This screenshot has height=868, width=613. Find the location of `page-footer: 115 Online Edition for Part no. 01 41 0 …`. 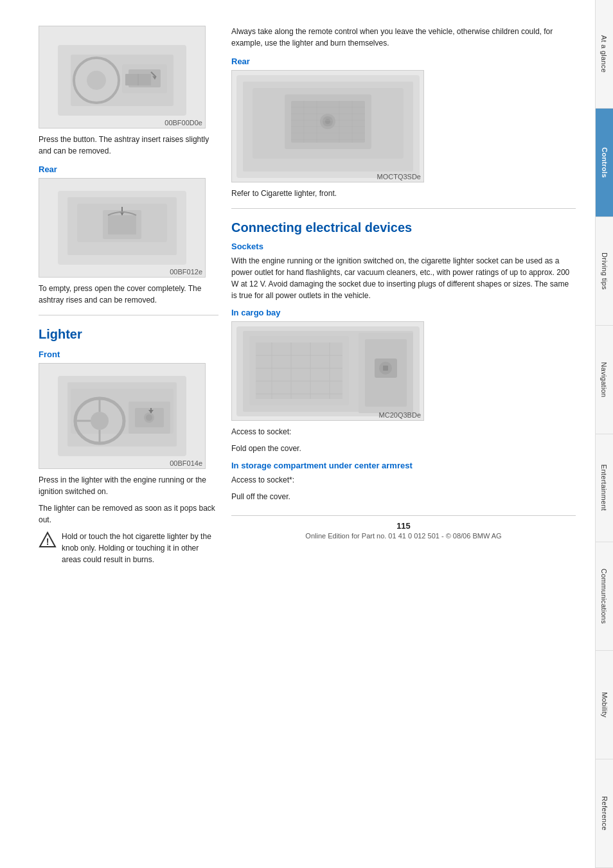

page-footer: 115 Online Edition for Part no. 01 41 0 … is located at coordinates (404, 527).